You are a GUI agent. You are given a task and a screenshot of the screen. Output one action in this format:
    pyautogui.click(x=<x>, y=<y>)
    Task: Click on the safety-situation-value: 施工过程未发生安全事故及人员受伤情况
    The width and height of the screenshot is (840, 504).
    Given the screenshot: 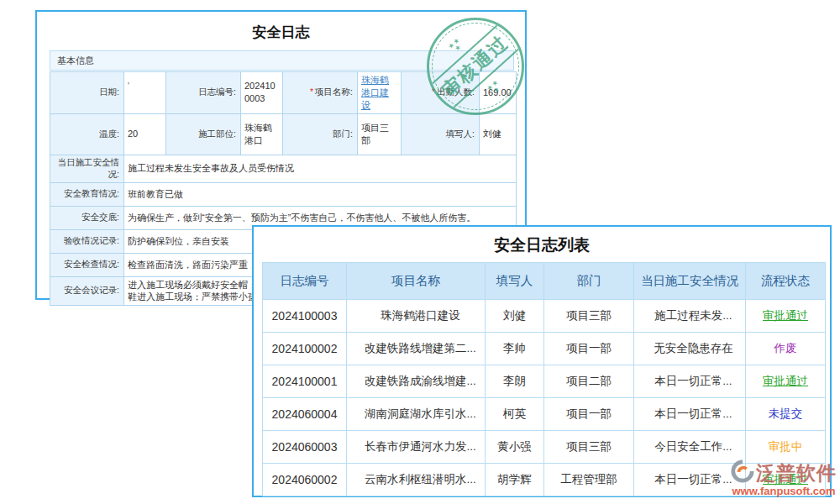 What is the action you would take?
    pyautogui.click(x=321, y=168)
    